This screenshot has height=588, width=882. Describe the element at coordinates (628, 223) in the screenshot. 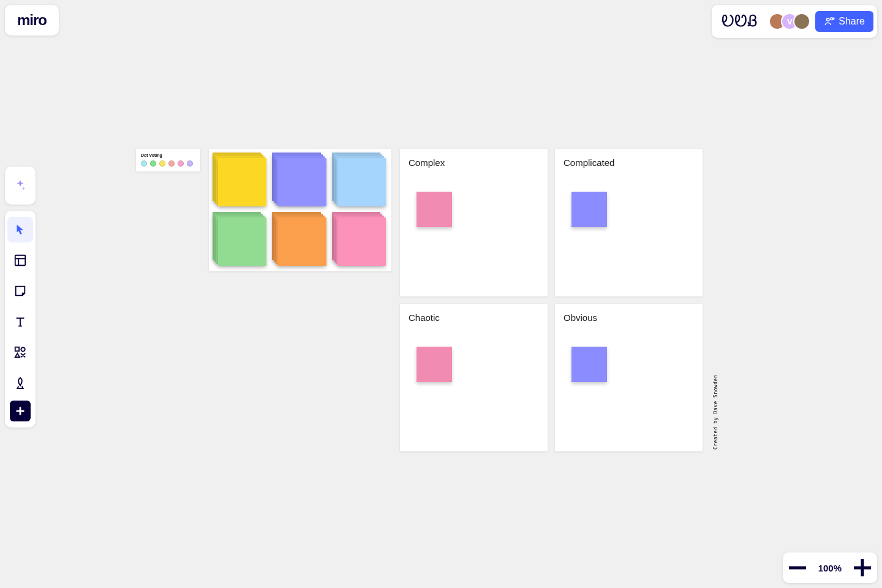

I see `quadrant-frame: Complicated` at that location.